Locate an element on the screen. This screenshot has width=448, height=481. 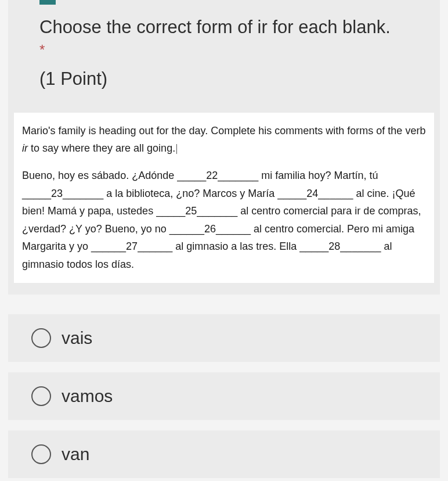
text-cursor is located at coordinates (176, 149).